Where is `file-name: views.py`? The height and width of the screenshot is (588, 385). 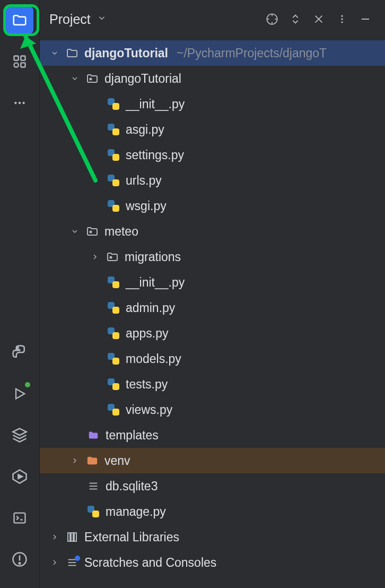 file-name: views.py is located at coordinates (149, 410).